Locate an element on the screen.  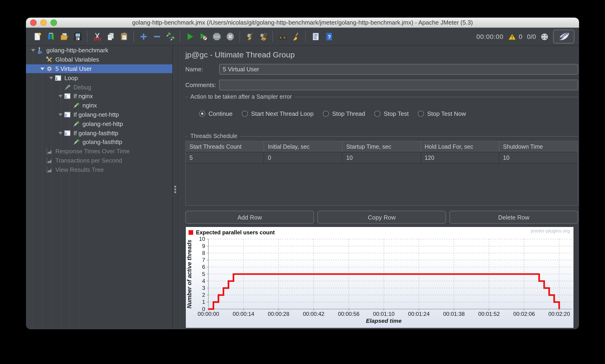
svg-text: 2 is located at coordinates (204, 295).